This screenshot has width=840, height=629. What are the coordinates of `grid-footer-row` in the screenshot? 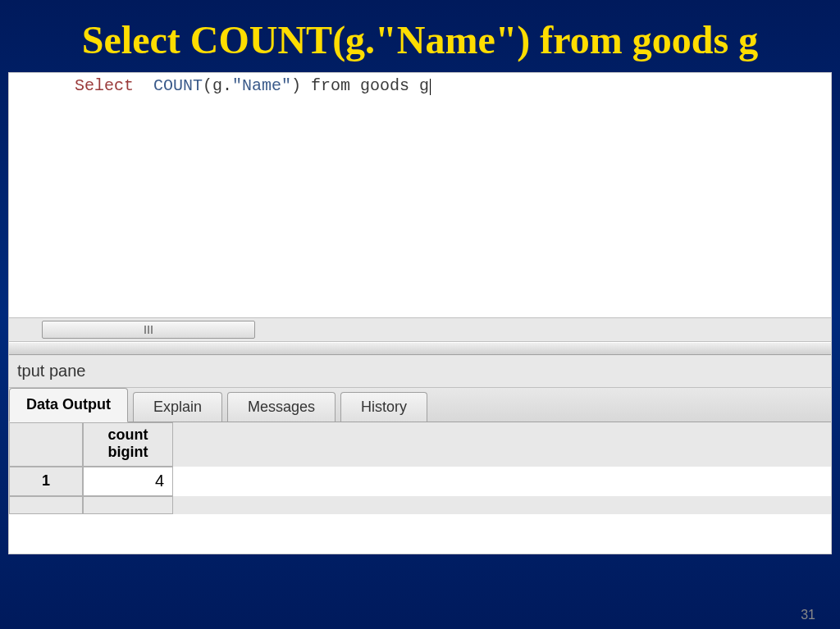 It's located at (420, 505).